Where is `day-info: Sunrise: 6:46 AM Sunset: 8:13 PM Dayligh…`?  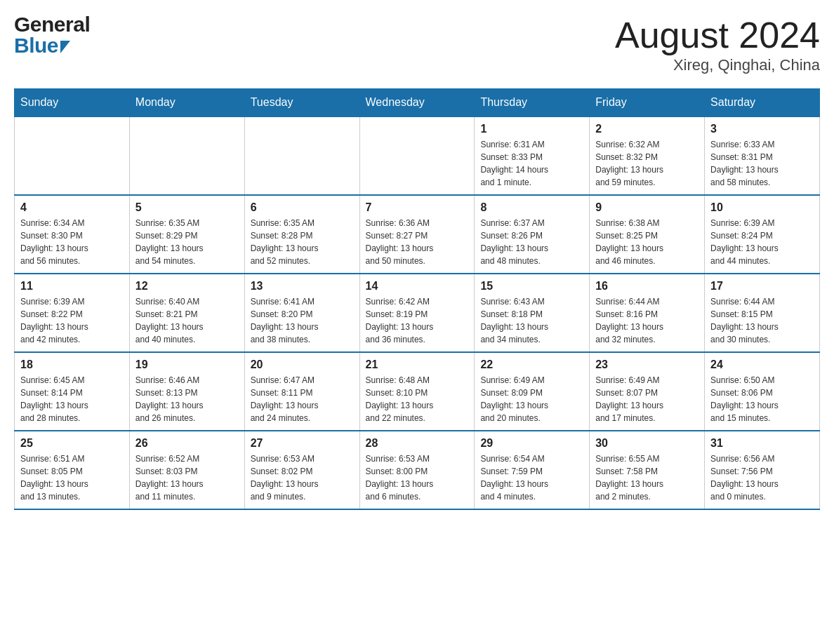
day-info: Sunrise: 6:46 AM Sunset: 8:13 PM Dayligh… is located at coordinates (187, 399).